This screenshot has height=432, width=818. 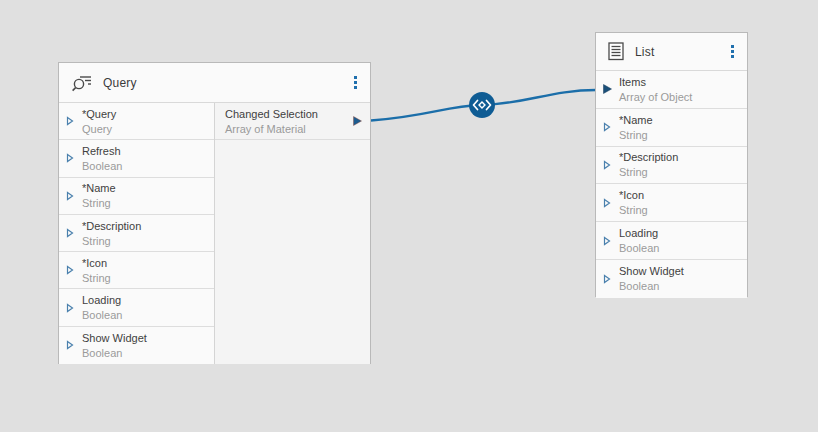 What do you see at coordinates (220, 83) in the screenshot?
I see `query-node-title: Query` at bounding box center [220, 83].